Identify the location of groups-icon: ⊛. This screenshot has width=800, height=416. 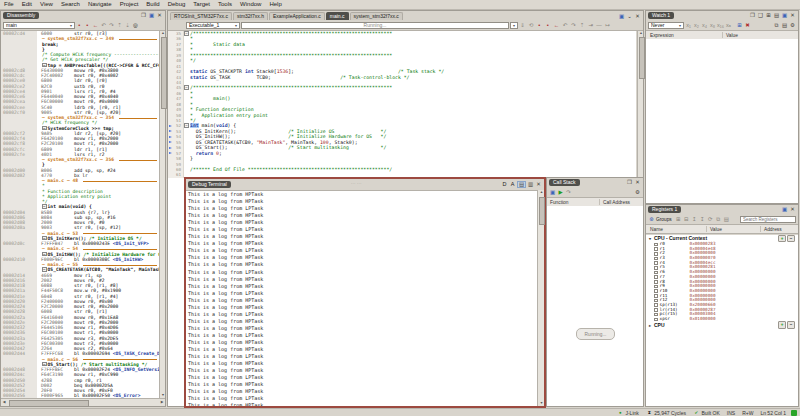
(652, 220).